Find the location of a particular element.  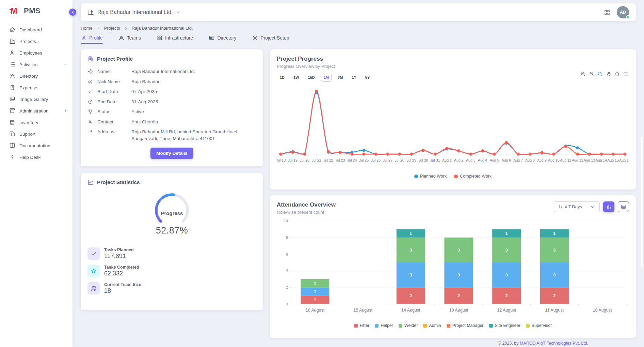

svg-text: Aug 14 is located at coordinates (601, 160).